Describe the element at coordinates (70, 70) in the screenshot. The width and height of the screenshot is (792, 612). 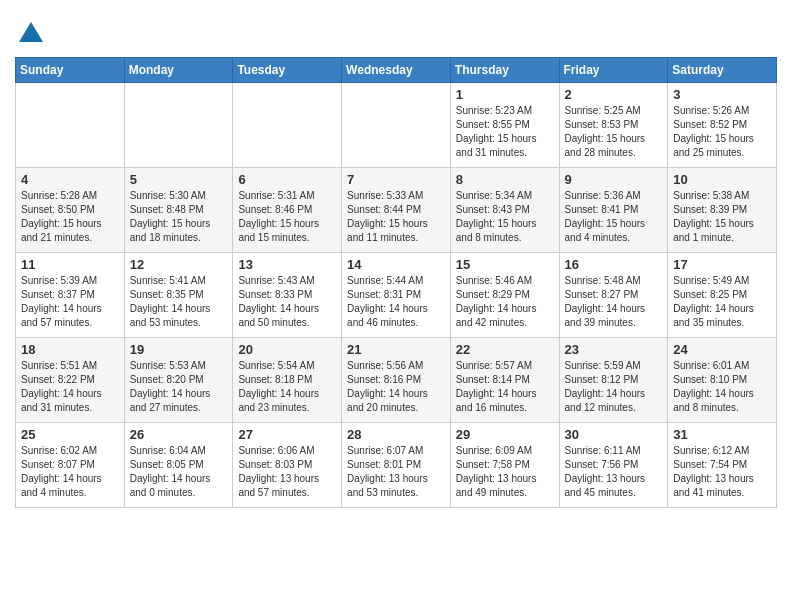
I see `weekday-header-sunday: Sunday` at that location.